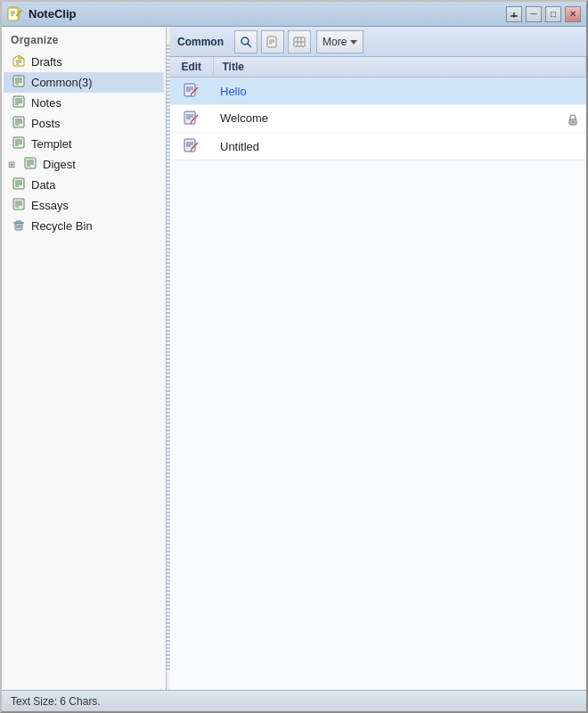  I want to click on more-label: More, so click(335, 42).